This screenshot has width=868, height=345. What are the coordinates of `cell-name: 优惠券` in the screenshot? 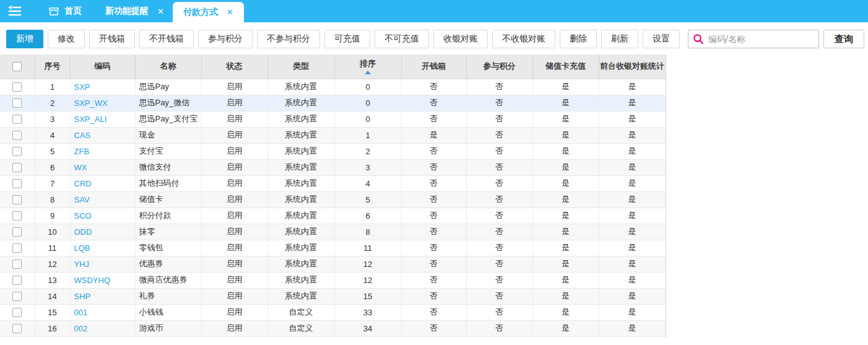 It's located at (168, 264).